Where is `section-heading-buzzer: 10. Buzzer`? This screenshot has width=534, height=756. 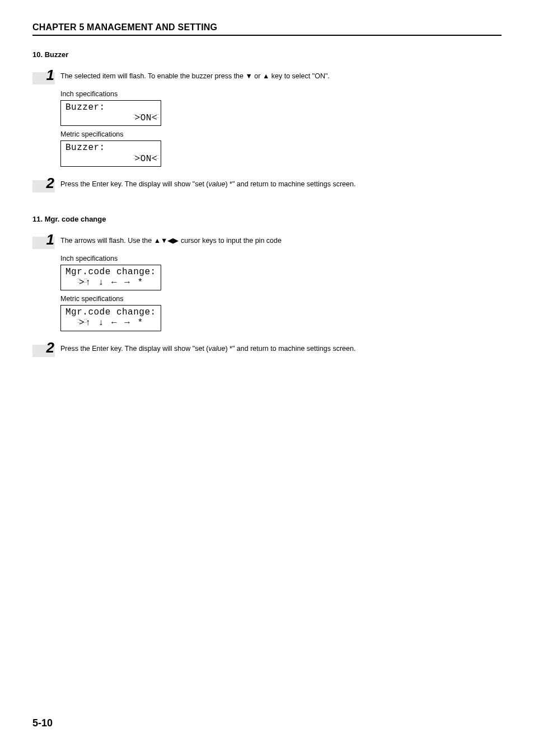
section-heading-buzzer: 10. Buzzer is located at coordinates (267, 55).